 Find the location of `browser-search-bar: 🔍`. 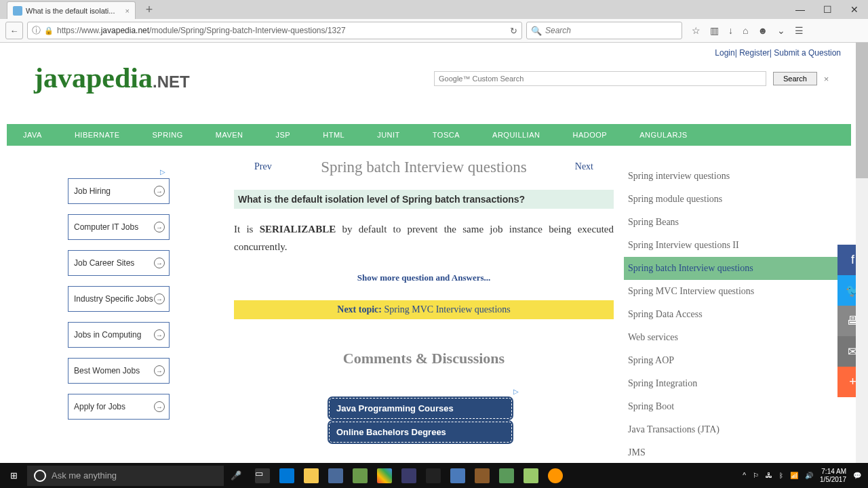

browser-search-bar: 🔍 is located at coordinates (604, 30).